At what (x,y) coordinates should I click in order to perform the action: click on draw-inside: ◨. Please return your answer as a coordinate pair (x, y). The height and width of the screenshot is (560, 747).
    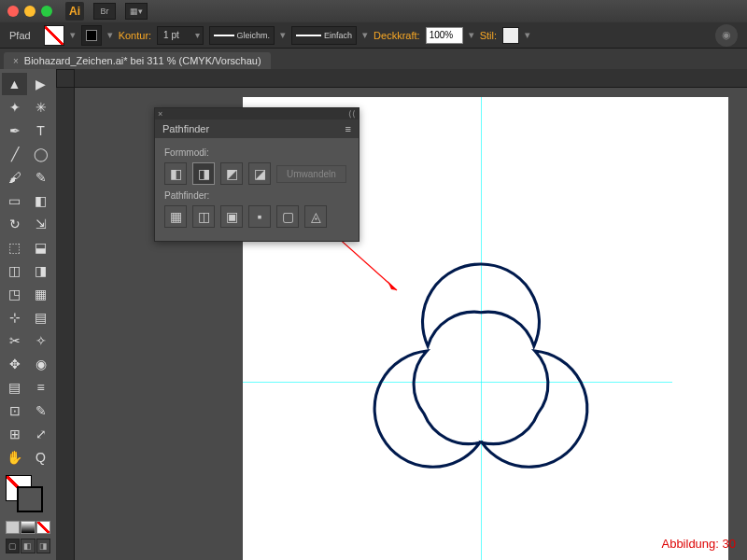
    Looking at the image, I should click on (43, 546).